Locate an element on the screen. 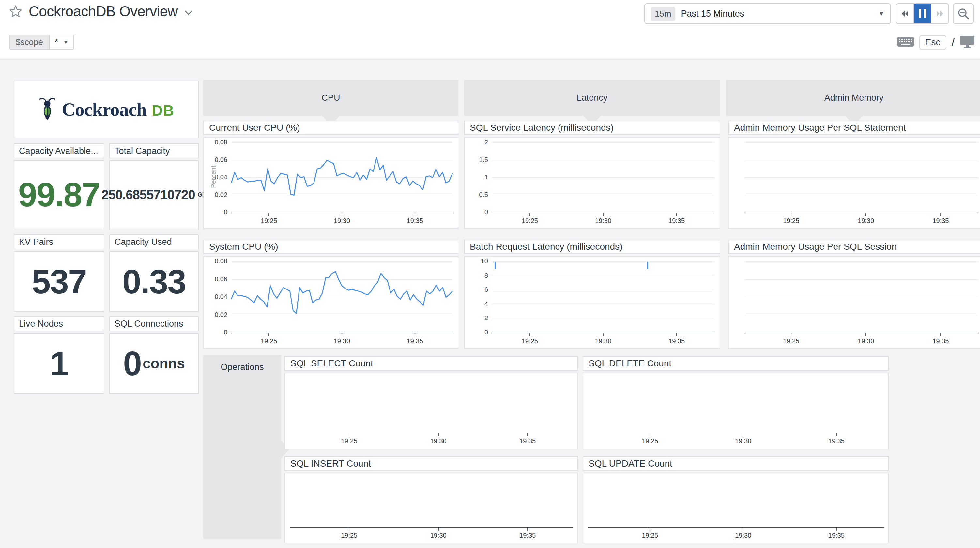 The height and width of the screenshot is (548, 980). time-range-caret-icon: ▼ is located at coordinates (881, 14).